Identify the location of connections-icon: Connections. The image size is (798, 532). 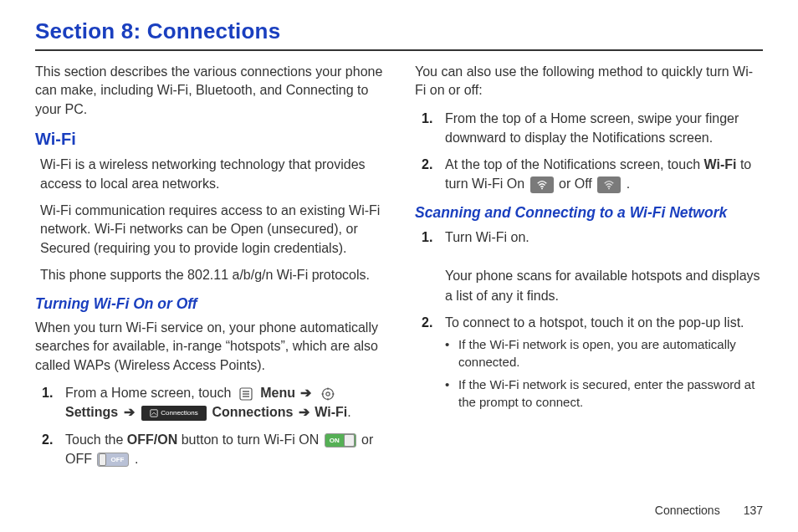
(174, 413).